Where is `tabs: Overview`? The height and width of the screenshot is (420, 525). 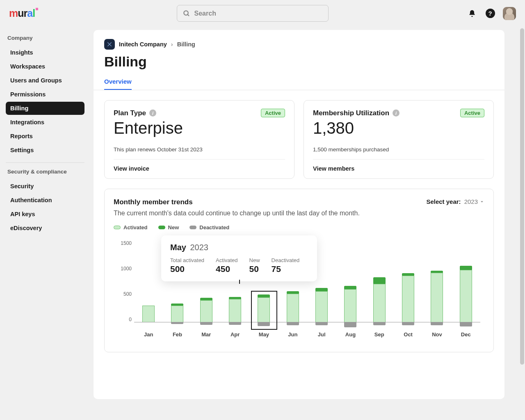
tabs: Overview is located at coordinates (299, 83).